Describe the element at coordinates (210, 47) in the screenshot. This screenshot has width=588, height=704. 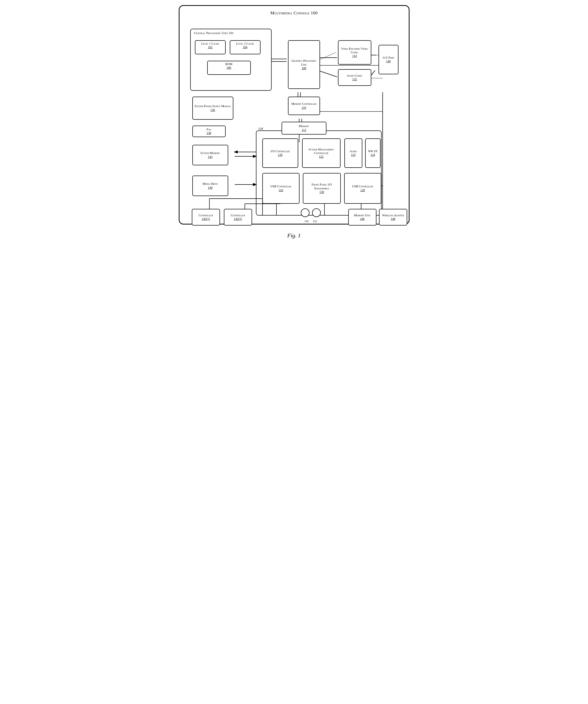
I see `level1-cache-box: Level 1 Cache 102` at that location.